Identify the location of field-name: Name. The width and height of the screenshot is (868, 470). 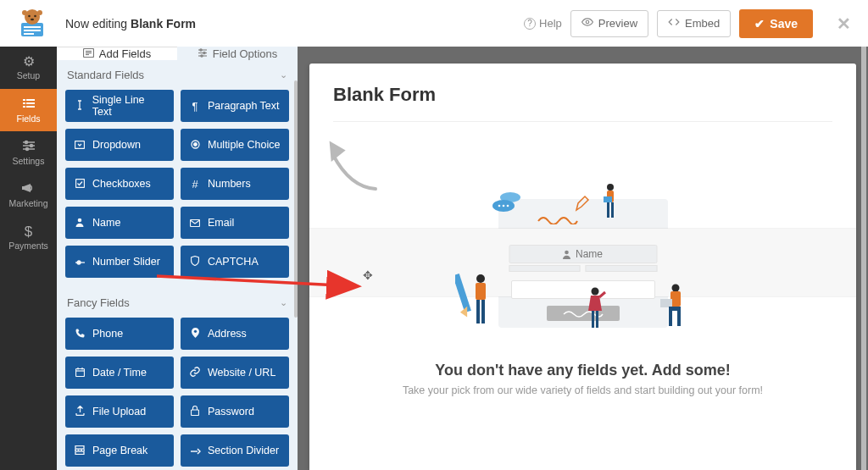
(120, 223).